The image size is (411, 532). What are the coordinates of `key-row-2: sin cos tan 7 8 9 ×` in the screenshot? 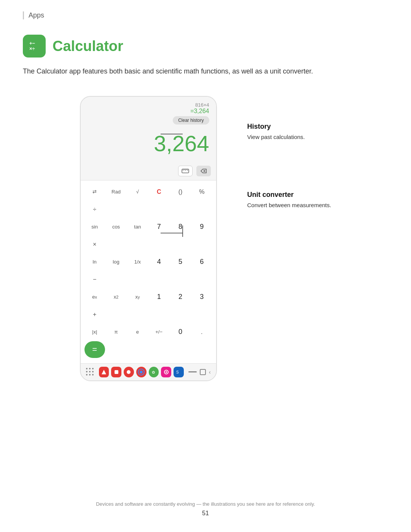 It's located at (148, 236).